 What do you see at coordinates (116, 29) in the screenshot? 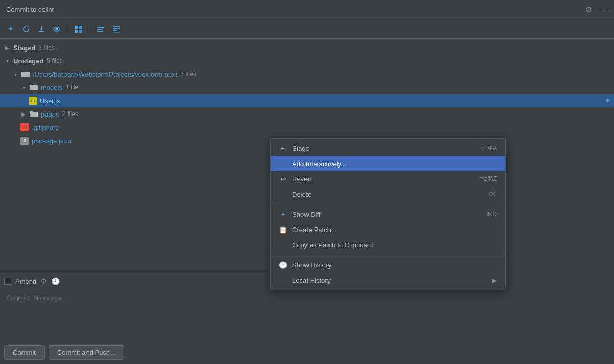
I see `toolbar-align2-button` at bounding box center [116, 29].